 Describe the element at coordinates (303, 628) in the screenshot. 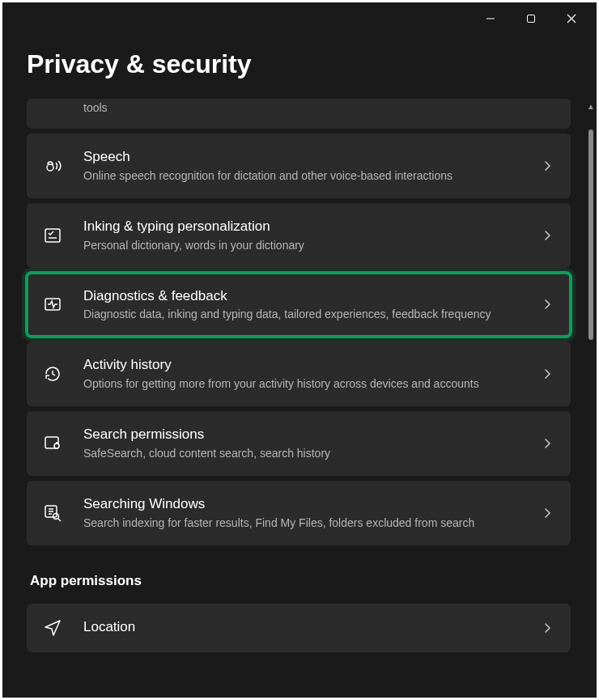

I see `item-title: Location` at that location.